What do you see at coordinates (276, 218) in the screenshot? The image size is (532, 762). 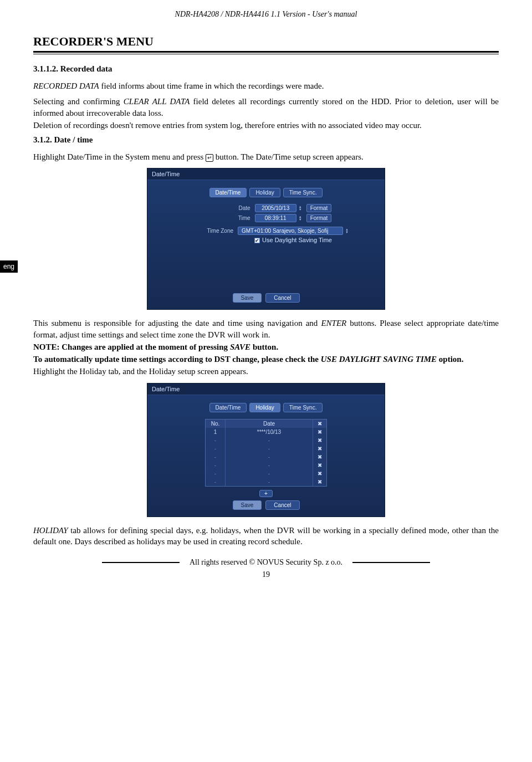 I see `time-field: 08:39:11` at bounding box center [276, 218].